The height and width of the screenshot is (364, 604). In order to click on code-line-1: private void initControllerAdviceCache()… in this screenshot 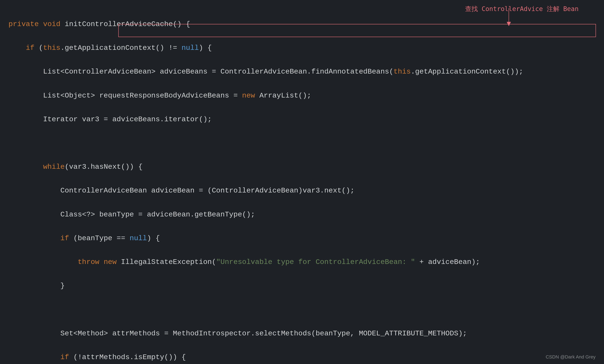, I will do `click(302, 24)`.